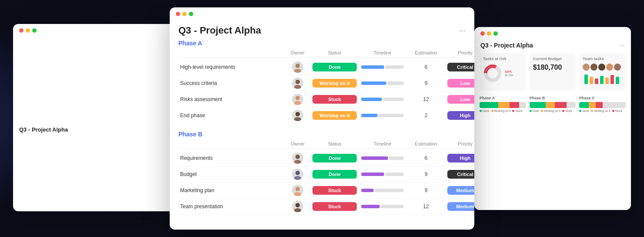 The image size is (644, 237). Describe the element at coordinates (503, 73) in the screenshot. I see `donut-chart: 33% At risk` at that location.